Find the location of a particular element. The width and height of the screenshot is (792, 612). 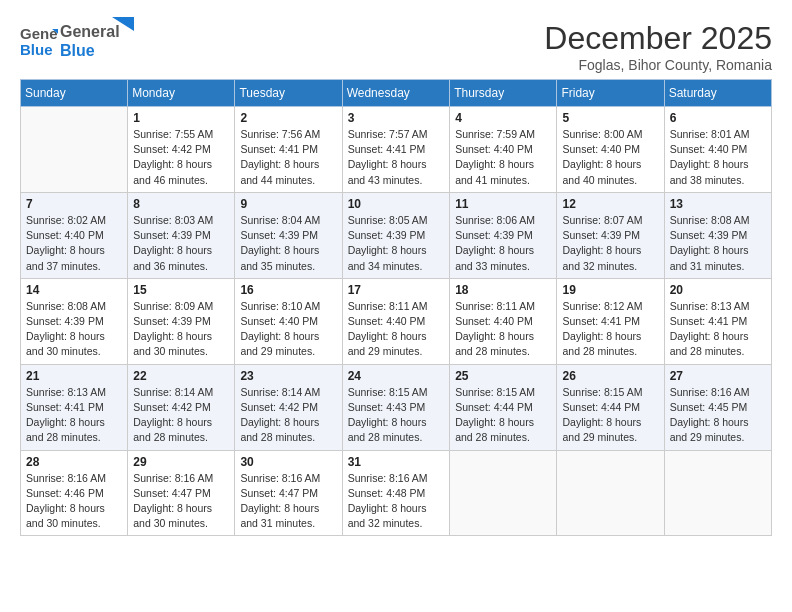

calendar-cell: 30Sunrise: 8:16 AMSunset: 4:47 PMDayligh… is located at coordinates (288, 493).